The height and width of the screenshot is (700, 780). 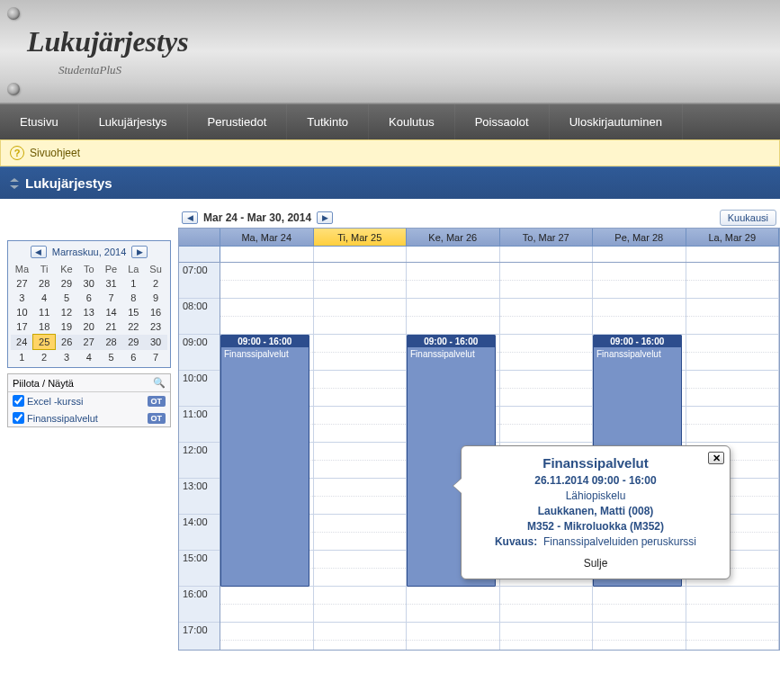 What do you see at coordinates (133, 298) in the screenshot?
I see `mini-cal-day: 8` at bounding box center [133, 298].